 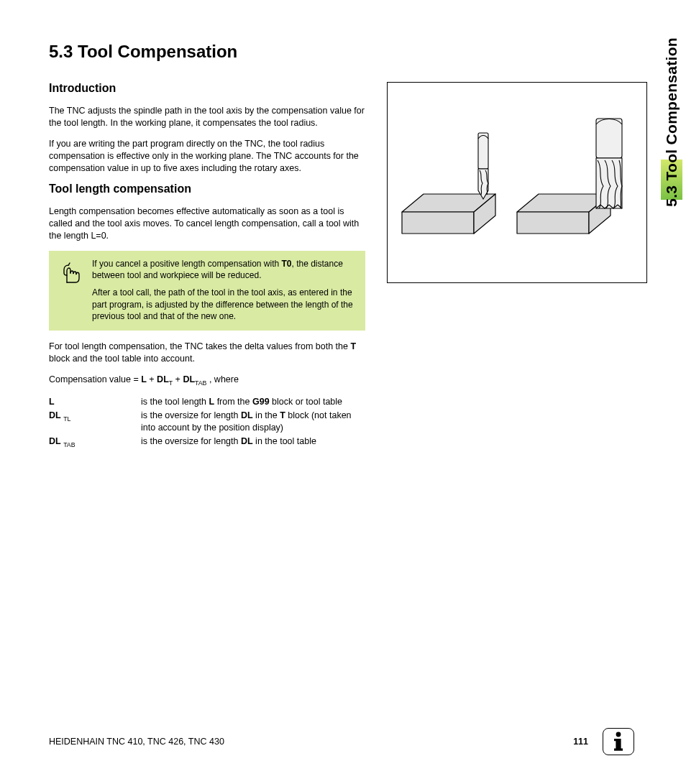 I want to click on intro-para-2: If you are writing the part program dire…, so click(x=207, y=157).